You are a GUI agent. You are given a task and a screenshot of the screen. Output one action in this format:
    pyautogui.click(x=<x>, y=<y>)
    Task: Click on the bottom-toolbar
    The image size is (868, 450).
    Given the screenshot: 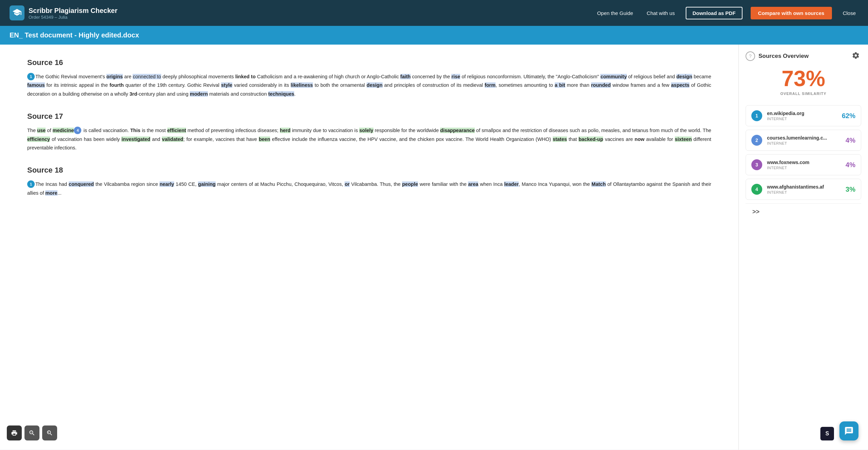 What is the action you would take?
    pyautogui.click(x=32, y=433)
    